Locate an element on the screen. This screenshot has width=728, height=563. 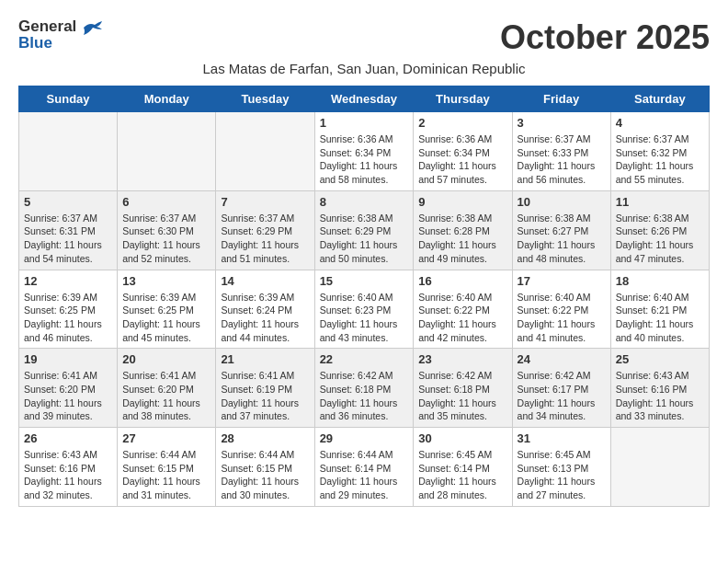
day-info: Sunrise: 6:38 AM Sunset: 6:28 PM Dayligh… is located at coordinates (462, 239).